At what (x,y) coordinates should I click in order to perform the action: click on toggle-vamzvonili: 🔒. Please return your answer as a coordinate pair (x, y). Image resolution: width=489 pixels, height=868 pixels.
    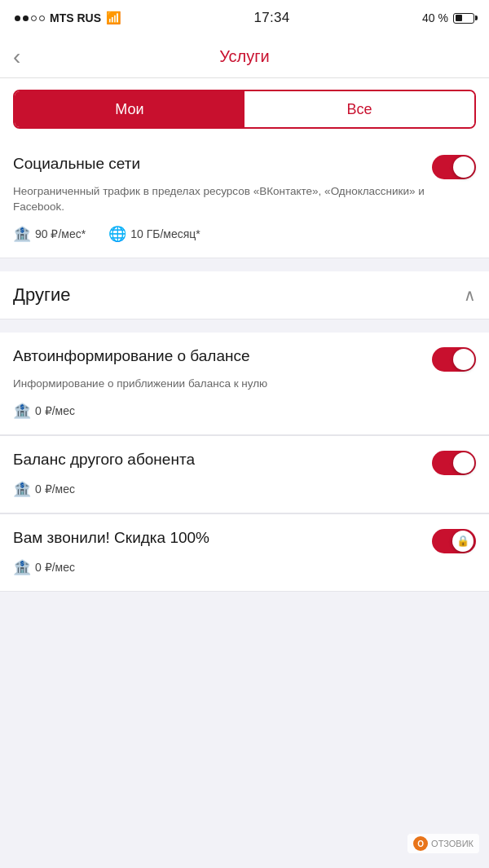
    Looking at the image, I should click on (454, 541).